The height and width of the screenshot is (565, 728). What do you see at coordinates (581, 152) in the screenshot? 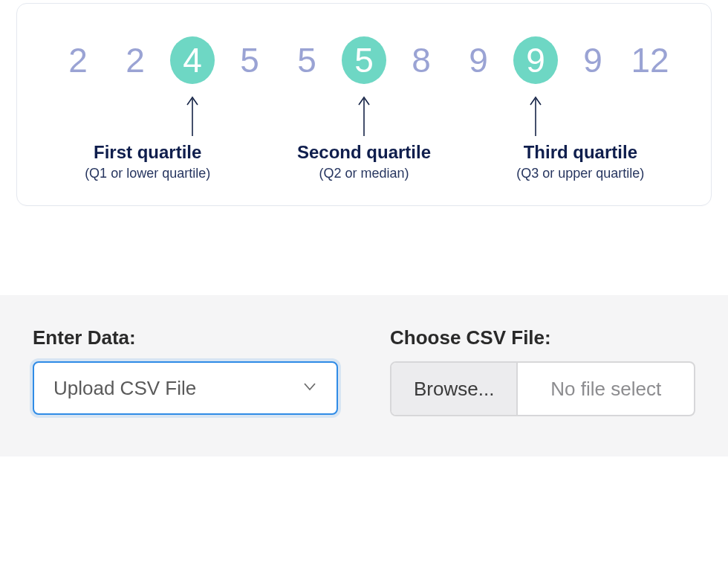
I see `q3-title: Third quartile` at bounding box center [581, 152].